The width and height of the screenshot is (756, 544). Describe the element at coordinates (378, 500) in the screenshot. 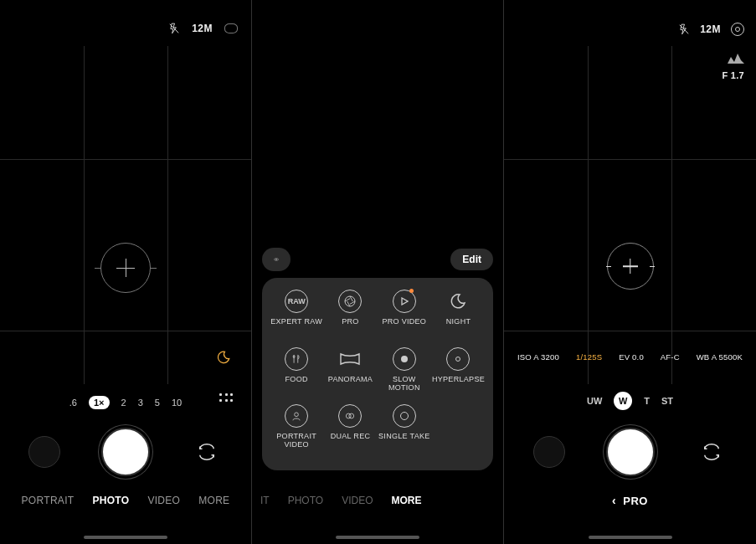

I see `mode-selector: IT PHOTO VIDEO MORE` at that location.